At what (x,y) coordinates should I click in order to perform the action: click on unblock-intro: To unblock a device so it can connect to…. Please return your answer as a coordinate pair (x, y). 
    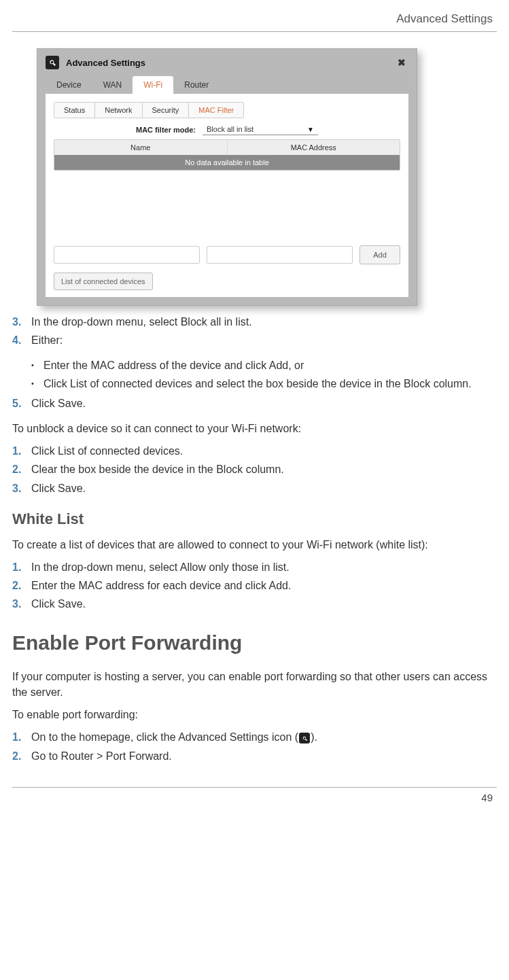
    Looking at the image, I should click on (254, 428).